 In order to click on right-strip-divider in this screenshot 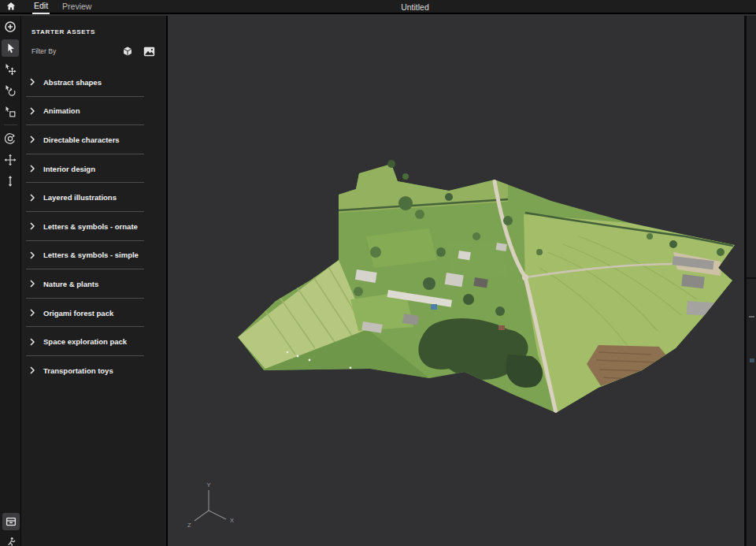, I will do `click(751, 278)`.